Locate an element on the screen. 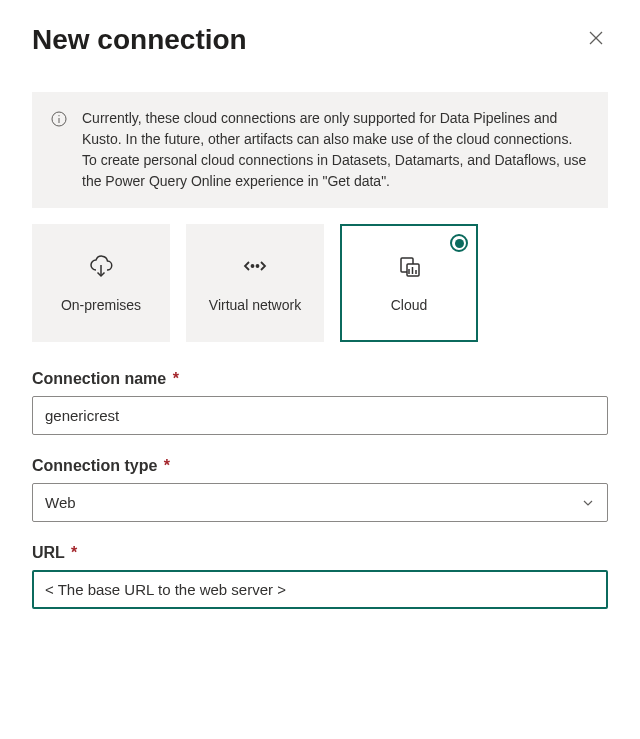  label-text: Connection name is located at coordinates (99, 378).